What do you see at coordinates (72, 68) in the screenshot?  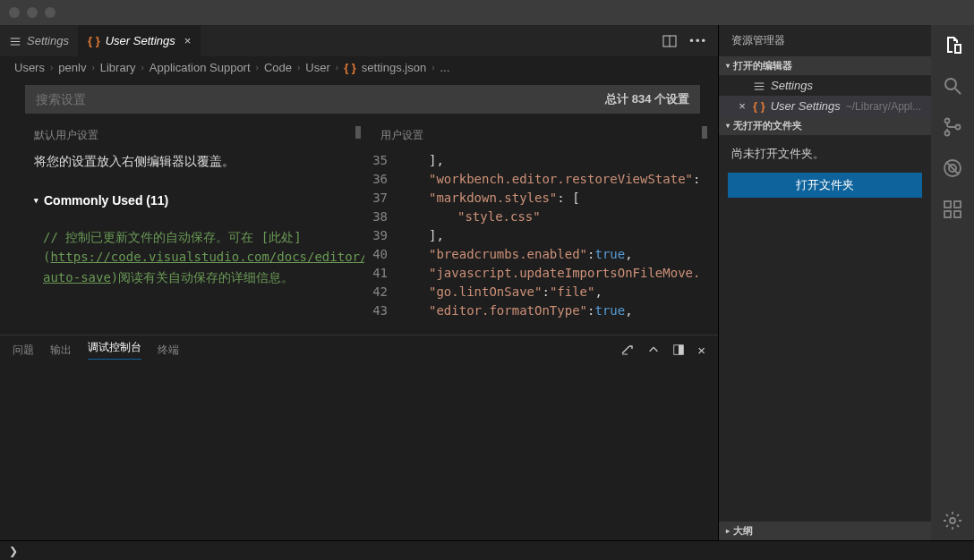 I see `breadcrumb-item: penlv` at bounding box center [72, 68].